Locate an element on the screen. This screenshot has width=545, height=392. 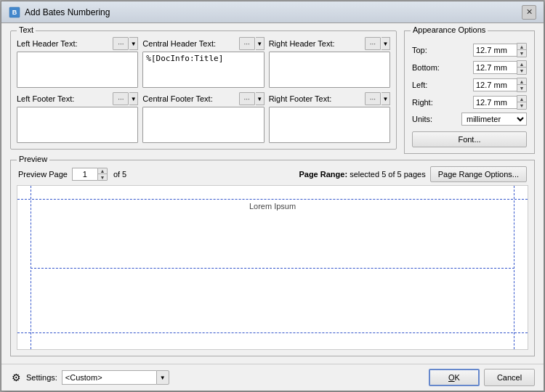
left-input is located at coordinates (495, 85).